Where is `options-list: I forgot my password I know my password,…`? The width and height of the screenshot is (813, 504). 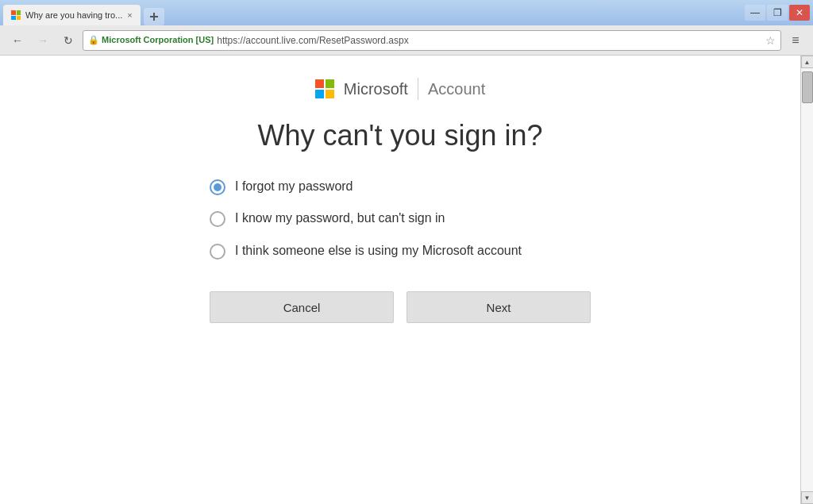
options-list: I forgot my password I know my password,… is located at coordinates (400, 219).